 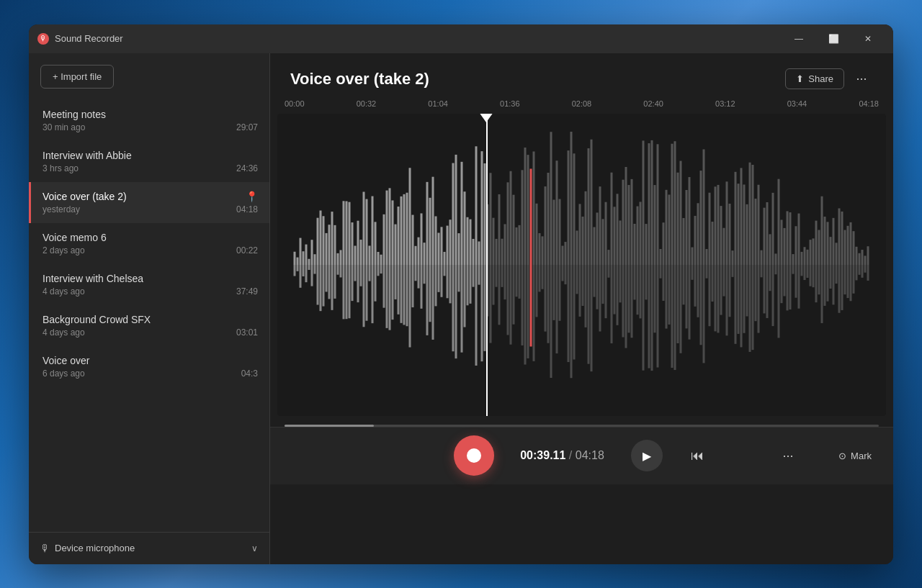 What do you see at coordinates (87, 155) in the screenshot?
I see `recording-item-name: Interview with Abbie` at bounding box center [87, 155].